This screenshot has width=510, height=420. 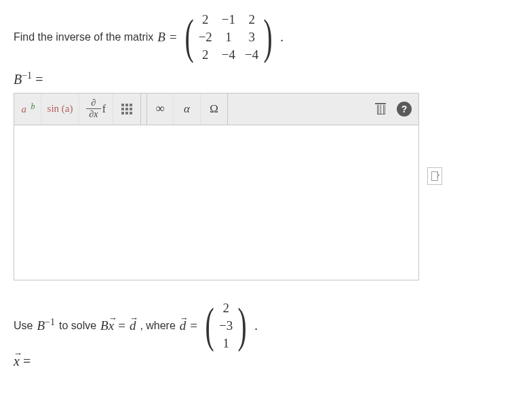 What do you see at coordinates (187, 109) in the screenshot?
I see `tab-greek-lower: α` at bounding box center [187, 109].